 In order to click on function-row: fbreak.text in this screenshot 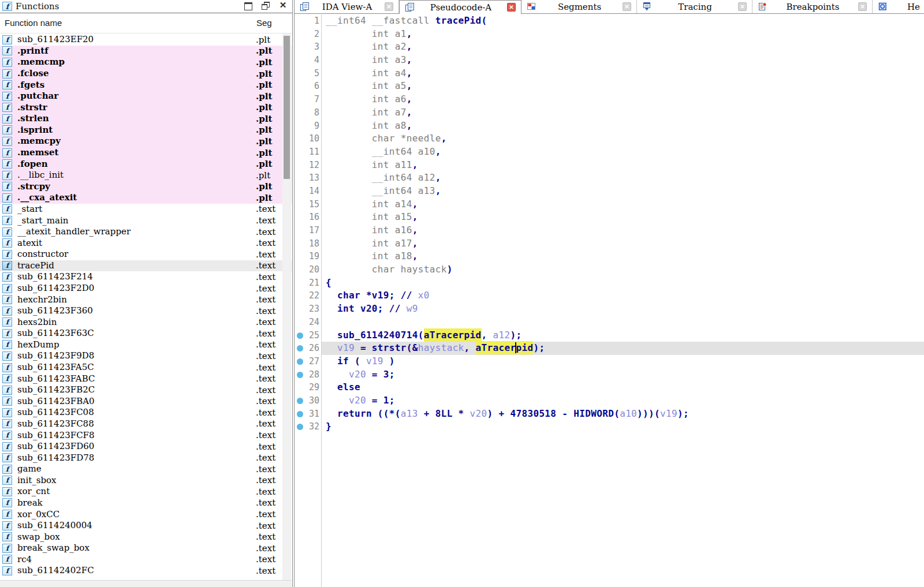, I will do `click(146, 503)`.